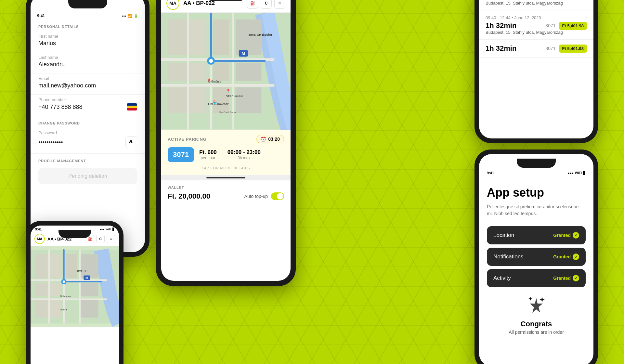 This screenshot has height=364, width=624. What do you see at coordinates (562, 278) in the screenshot?
I see `granted-label-activity: Granted` at bounding box center [562, 278].